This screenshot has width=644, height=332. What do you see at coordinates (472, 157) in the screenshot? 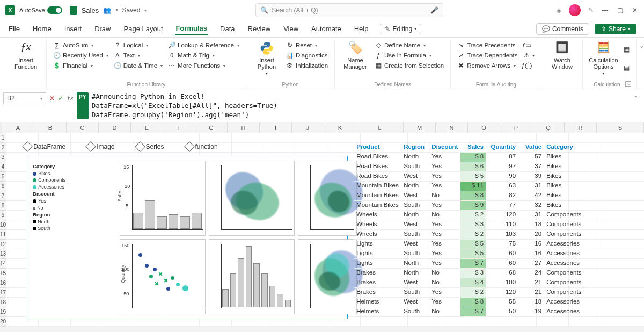
I see `table-row: Road BikesNorthYes$ 88757Bikes` at bounding box center [472, 157].